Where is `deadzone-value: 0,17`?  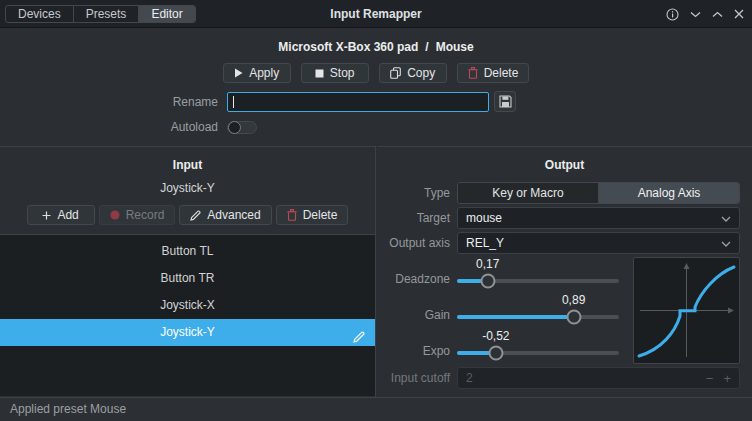
deadzone-value: 0,17 is located at coordinates (488, 264).